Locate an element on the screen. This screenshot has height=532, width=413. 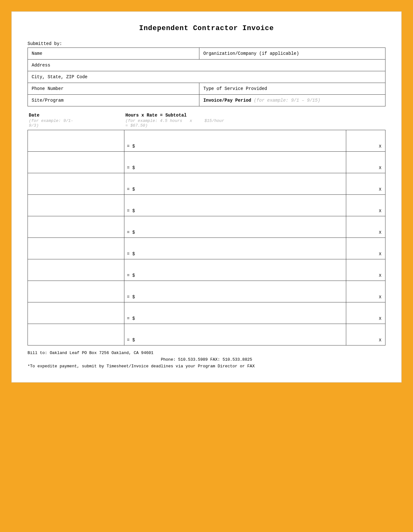
column-headers: Date Hours x Rate = Subtotal is located at coordinates (206, 115).